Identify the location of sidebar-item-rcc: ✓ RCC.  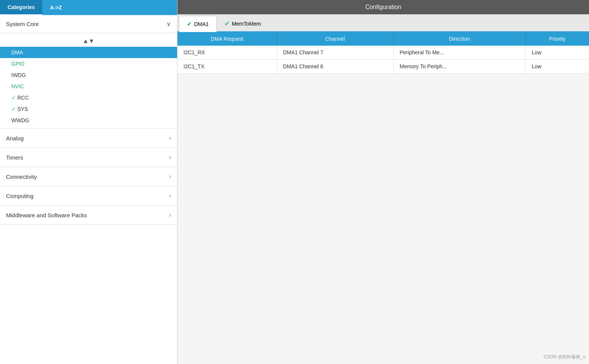
(88, 98).